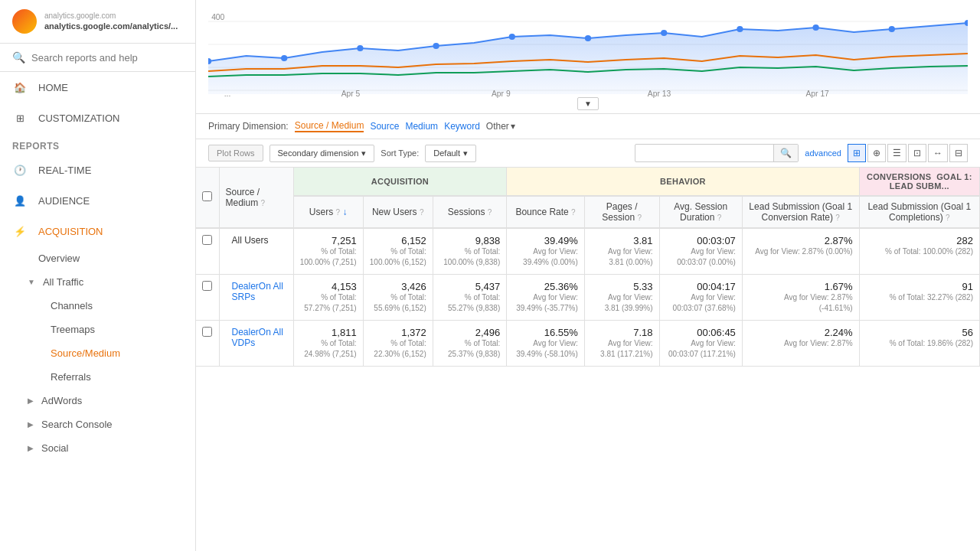 The image size is (980, 551). What do you see at coordinates (546, 212) in the screenshot?
I see `bounce-rate-header: Bounce Rate ?` at bounding box center [546, 212].